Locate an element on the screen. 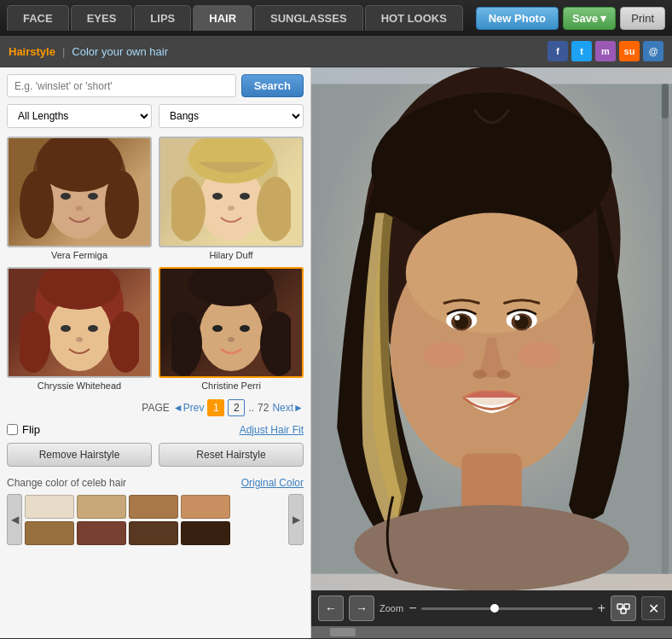 This screenshot has width=672, height=639. remove-hairstyle-button: Remove Hairstyle is located at coordinates (79, 455).